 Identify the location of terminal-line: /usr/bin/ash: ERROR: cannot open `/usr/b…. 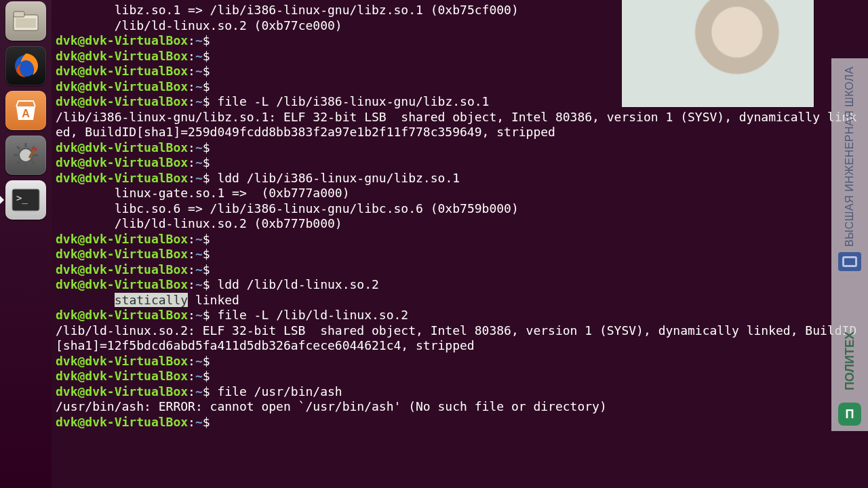
(460, 407).